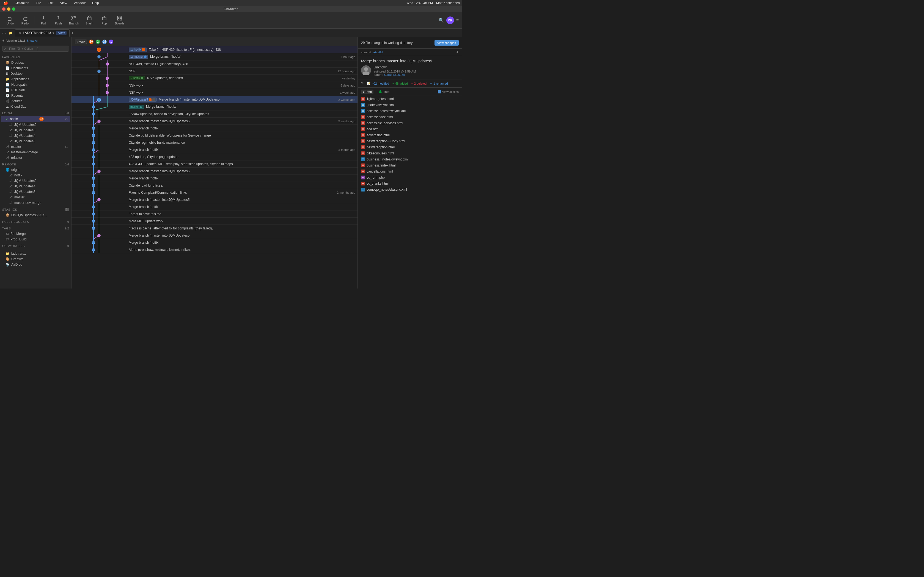  Describe the element at coordinates (36, 130) in the screenshot. I see `sidebar-item-jqmupdates3: ⎇ JQMUpdates3` at that location.